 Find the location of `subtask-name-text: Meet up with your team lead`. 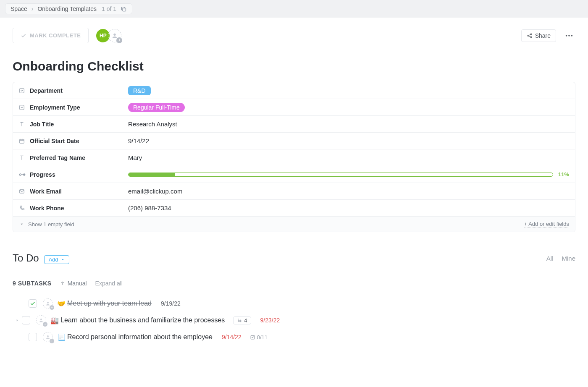

subtask-name-text: Meet up with your team lead is located at coordinates (109, 303).